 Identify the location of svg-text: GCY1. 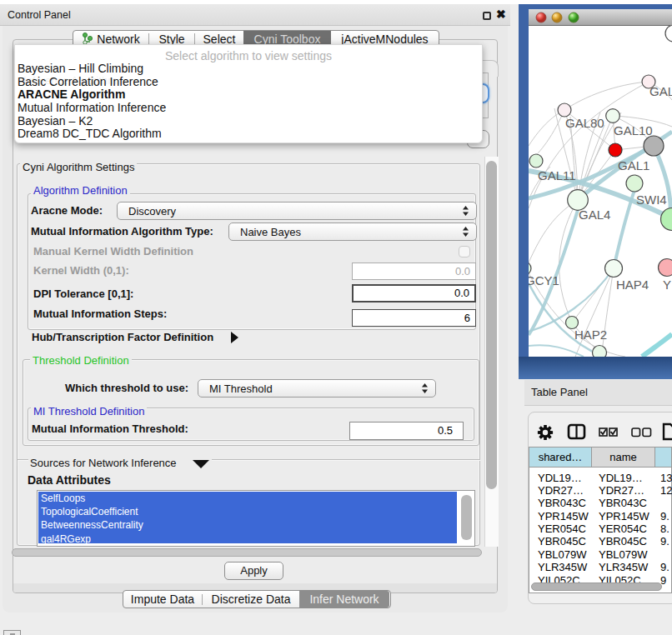
(544, 280).